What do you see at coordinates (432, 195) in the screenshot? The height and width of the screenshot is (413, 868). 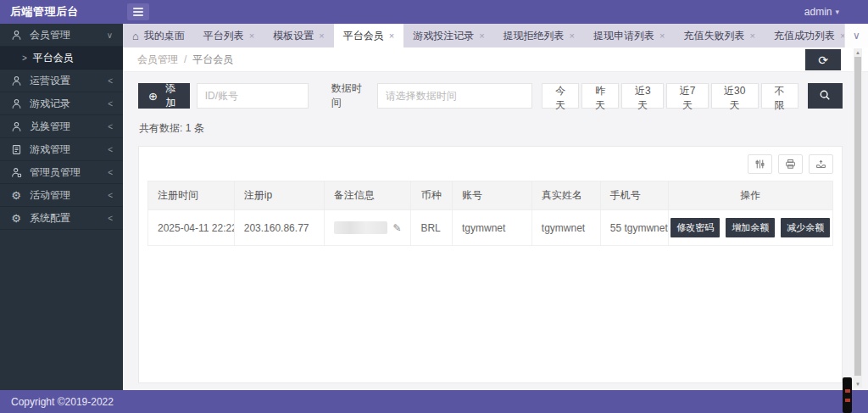 I see `column-header: 币种` at bounding box center [432, 195].